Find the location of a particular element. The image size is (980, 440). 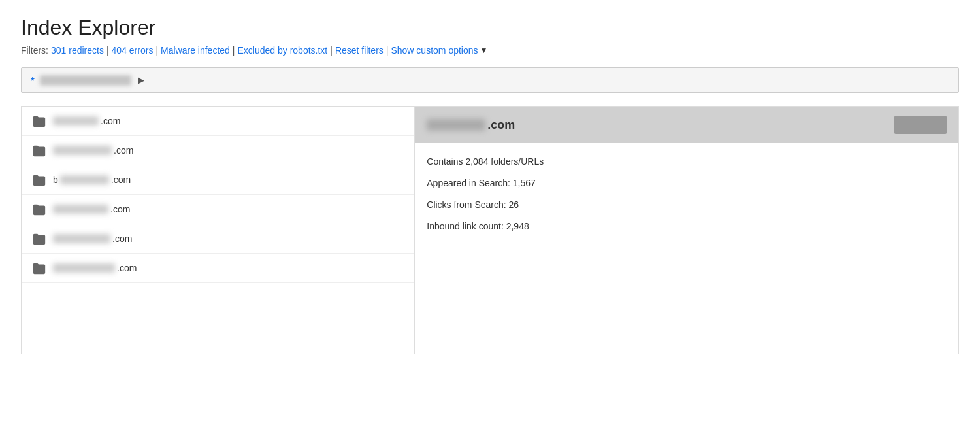

sep-2: | is located at coordinates (157, 50).